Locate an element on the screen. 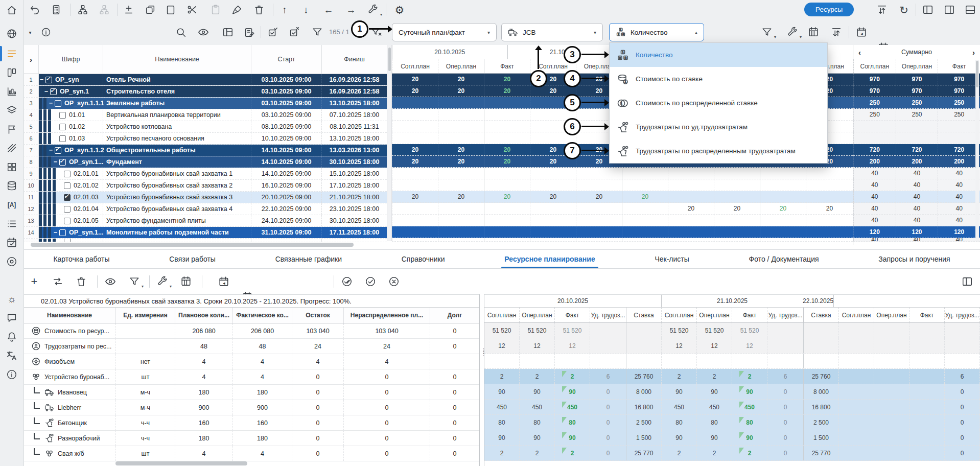 The image size is (980, 466). column-header-start: Старт is located at coordinates (287, 59).